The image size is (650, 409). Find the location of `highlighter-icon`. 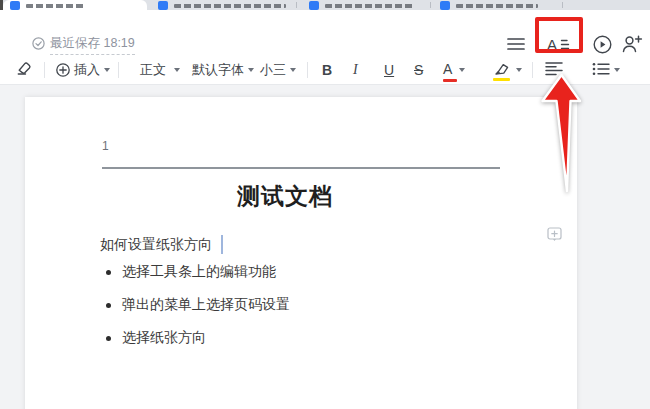

highlighter-icon is located at coordinates (502, 69).